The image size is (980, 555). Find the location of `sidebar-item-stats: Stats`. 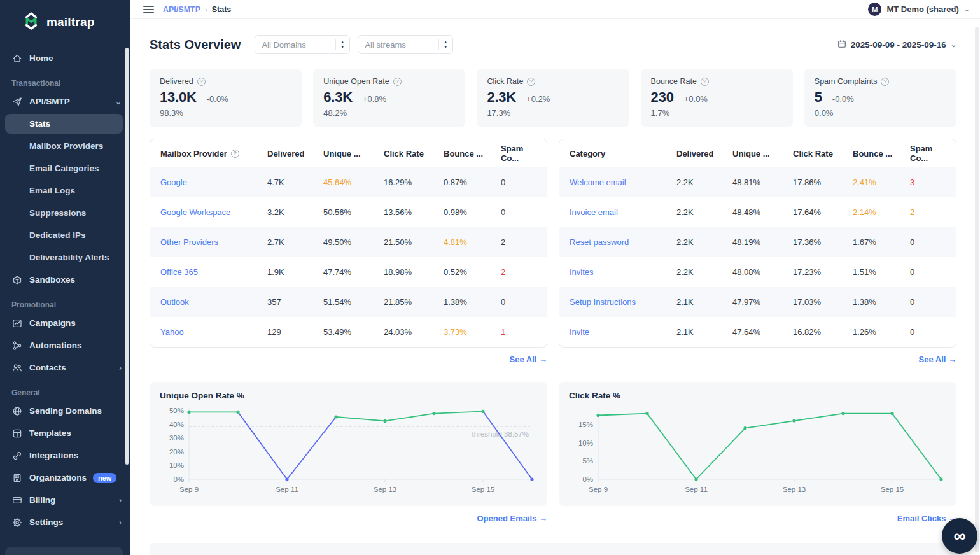

sidebar-item-stats: Stats is located at coordinates (64, 123).